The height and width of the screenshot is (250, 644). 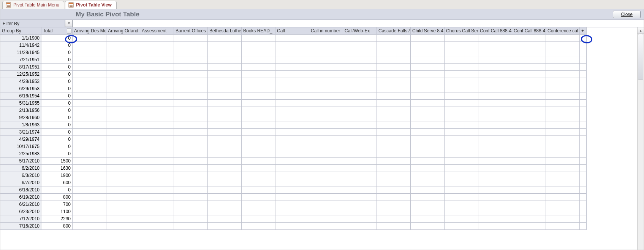 What do you see at coordinates (293, 168) in the screenshot?
I see `table-row: 6/2/20101630` at bounding box center [293, 168].